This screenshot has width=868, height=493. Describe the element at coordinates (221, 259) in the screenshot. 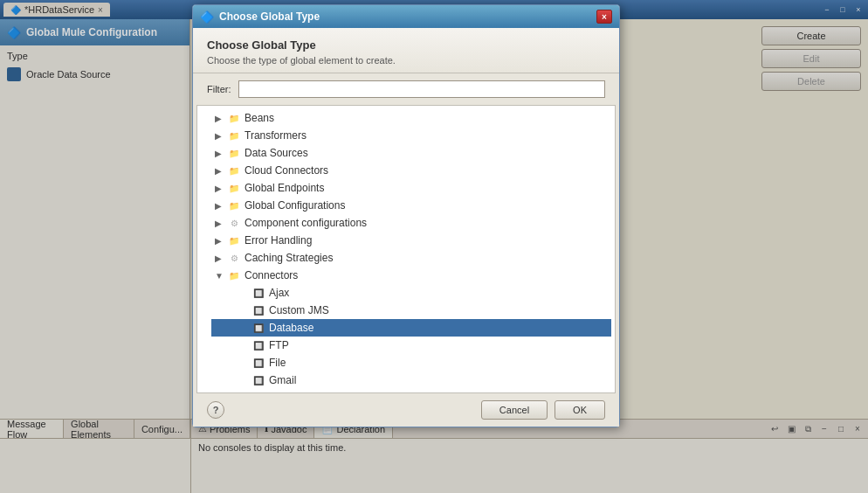

I see `expand-caching-icon: ▶` at that location.